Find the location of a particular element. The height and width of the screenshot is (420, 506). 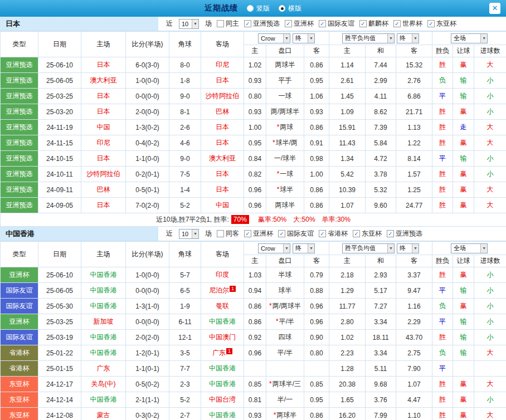

odds-home-cell: 0.93 is located at coordinates (255, 81).